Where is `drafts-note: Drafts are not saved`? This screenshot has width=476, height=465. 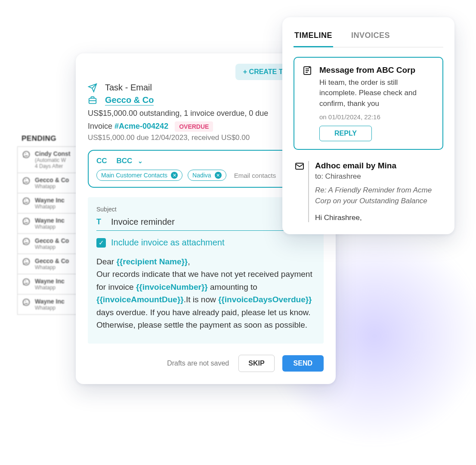
drafts-note: Drafts are not saved is located at coordinates (198, 363).